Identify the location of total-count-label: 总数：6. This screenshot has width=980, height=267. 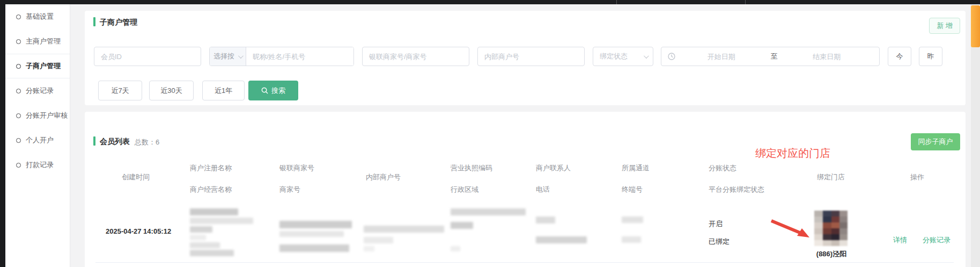
(147, 142).